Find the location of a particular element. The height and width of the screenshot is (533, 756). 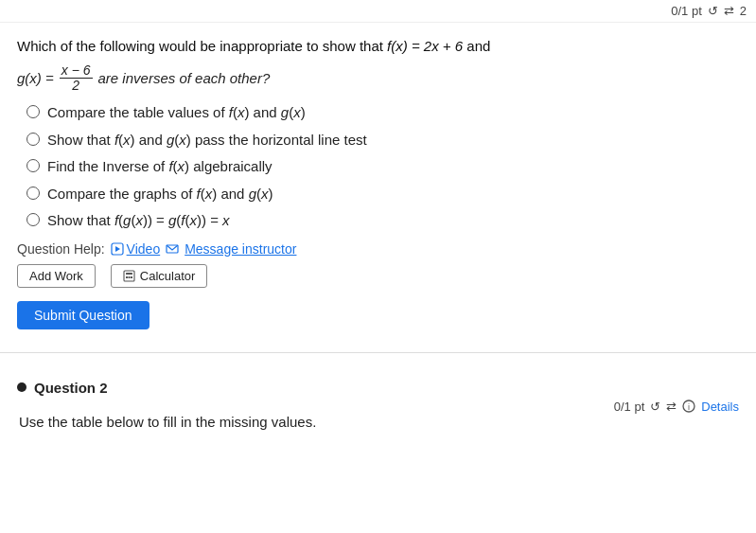

option-5: Show that f(g(x)) = g(f(x)) = x is located at coordinates (382, 222).